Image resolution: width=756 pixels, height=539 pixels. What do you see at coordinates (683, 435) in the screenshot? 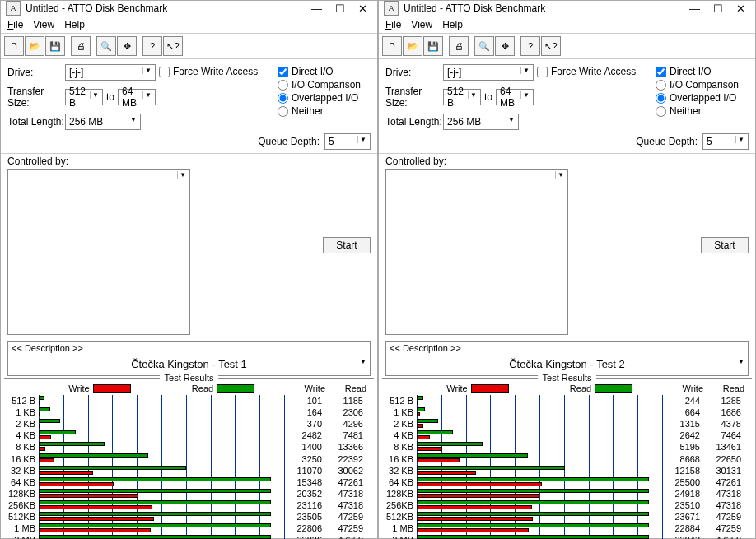
I see `write-value: 2642` at bounding box center [683, 435].